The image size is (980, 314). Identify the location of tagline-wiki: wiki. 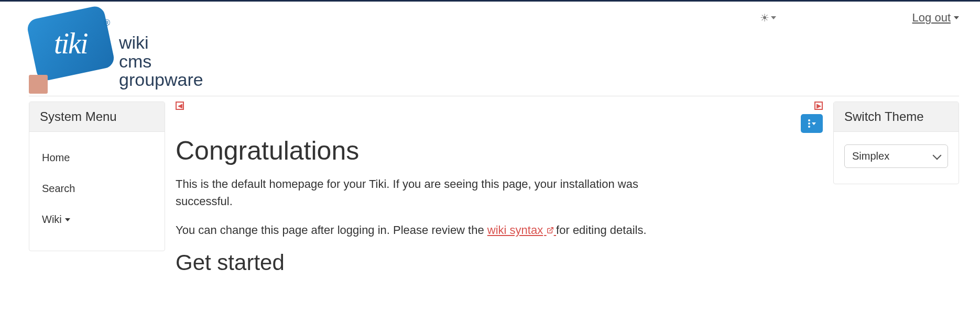
(161, 43).